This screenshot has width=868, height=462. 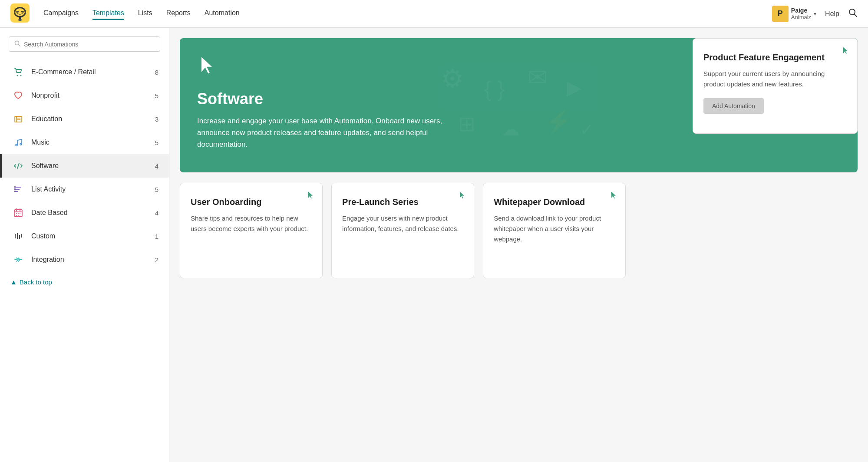 I want to click on card-pre-launch-title: Pre-Launch Series, so click(x=403, y=202).